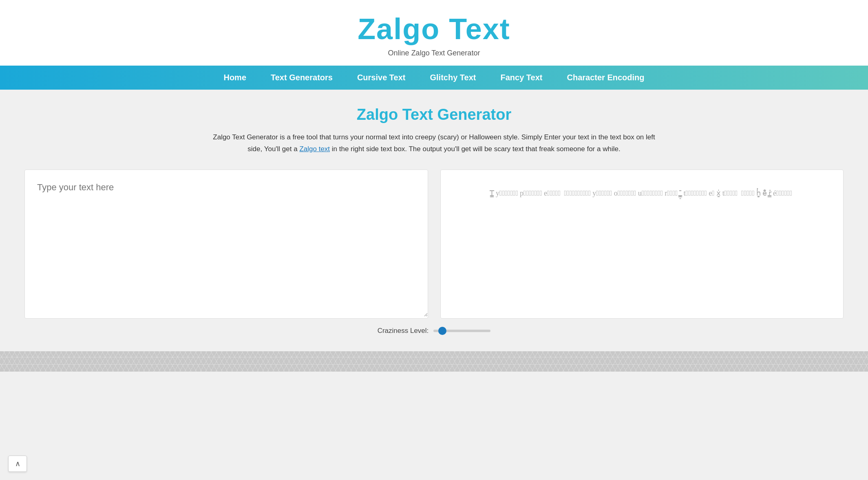 Image resolution: width=868 pixels, height=480 pixels. I want to click on nav-item-glitchy-text: Glitchy Text, so click(453, 77).